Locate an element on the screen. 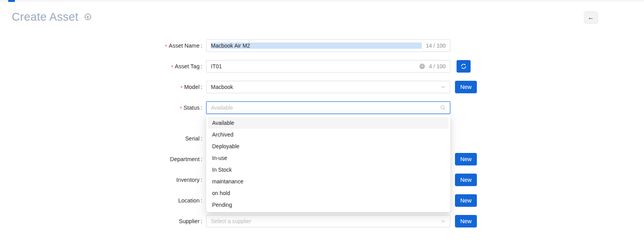 The width and height of the screenshot is (644, 245). new-department-button: New is located at coordinates (466, 159).